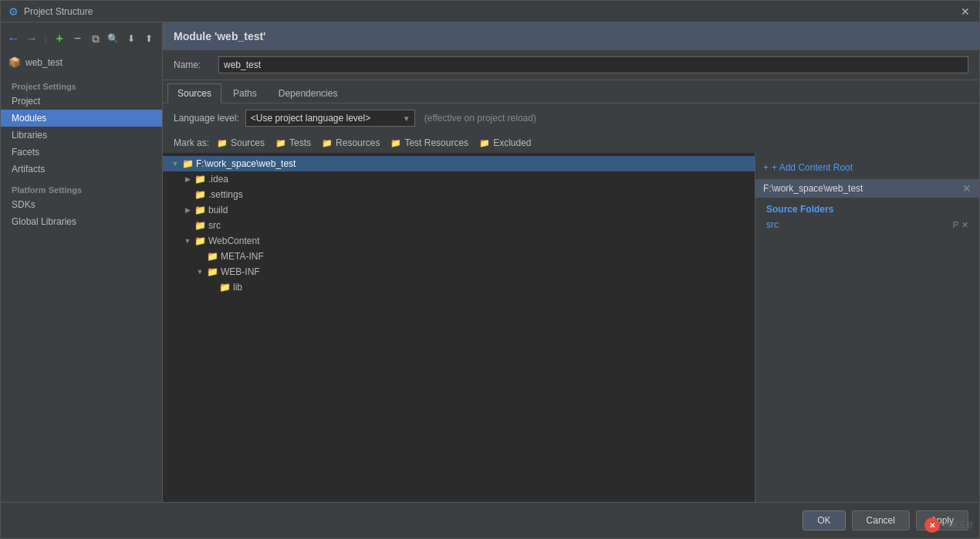 This screenshot has height=539, width=980. I want to click on web-inf-folder-icon: 📁, so click(212, 272).